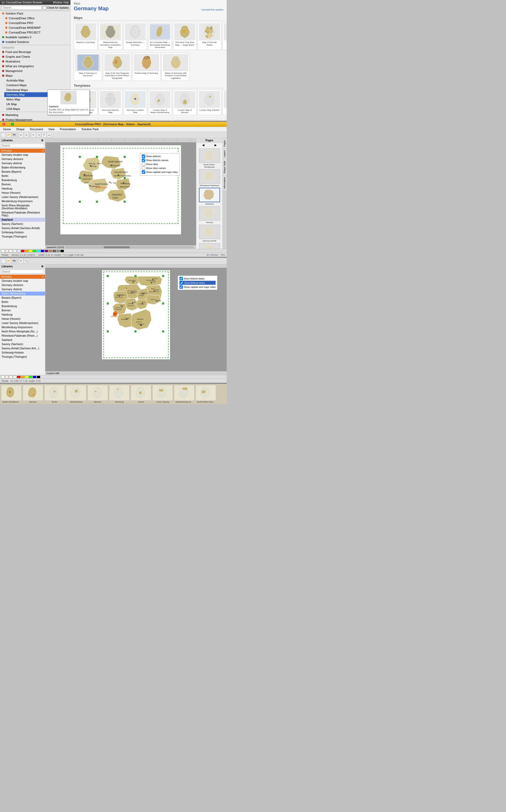  Describe the element at coordinates (3, 135) in the screenshot. I see `tb-new: 📄` at that location.